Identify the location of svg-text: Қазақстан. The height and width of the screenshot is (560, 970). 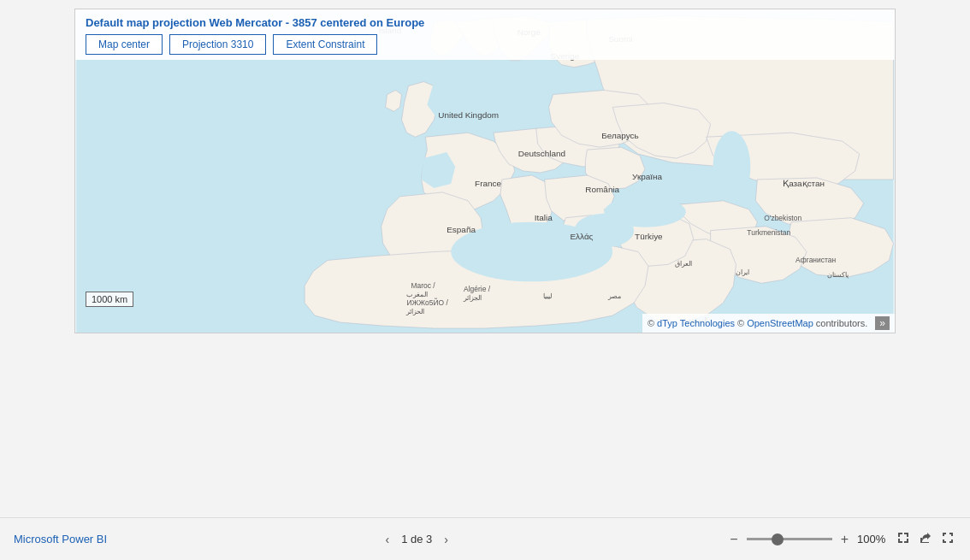
(804, 183).